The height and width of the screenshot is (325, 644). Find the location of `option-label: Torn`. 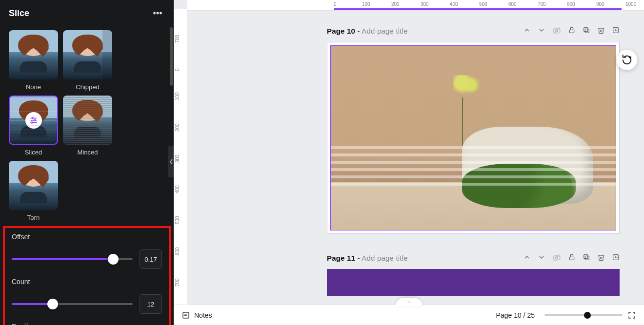

option-label: Torn is located at coordinates (33, 217).